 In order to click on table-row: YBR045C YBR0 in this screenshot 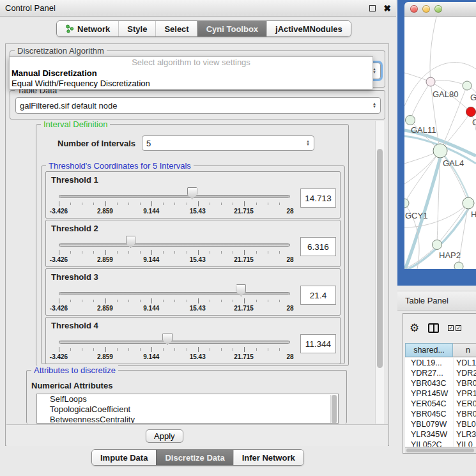, I will do `click(441, 414)`.